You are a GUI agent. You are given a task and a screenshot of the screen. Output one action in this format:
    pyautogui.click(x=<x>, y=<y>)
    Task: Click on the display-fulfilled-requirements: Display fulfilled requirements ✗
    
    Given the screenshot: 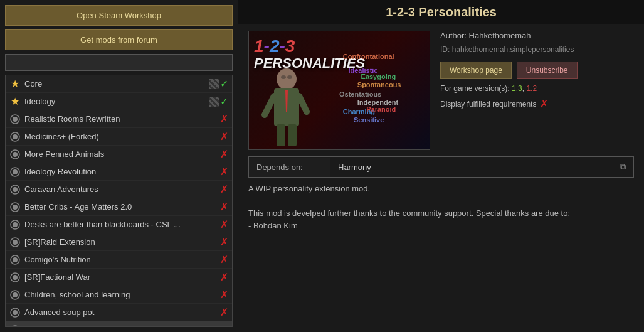 What is the action you would take?
    pyautogui.click(x=537, y=104)
    